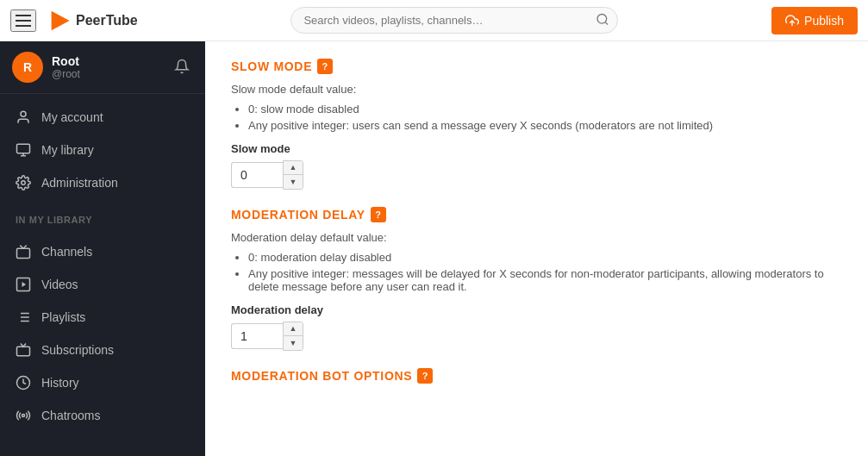  I want to click on moderation-delay-desc: Moderation delay default value:, so click(536, 238).